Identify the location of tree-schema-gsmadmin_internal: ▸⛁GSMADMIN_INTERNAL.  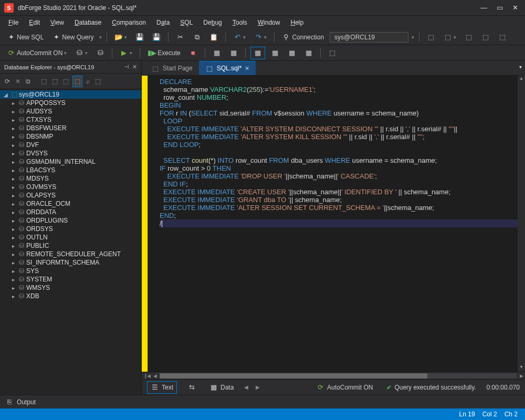
(70, 162).